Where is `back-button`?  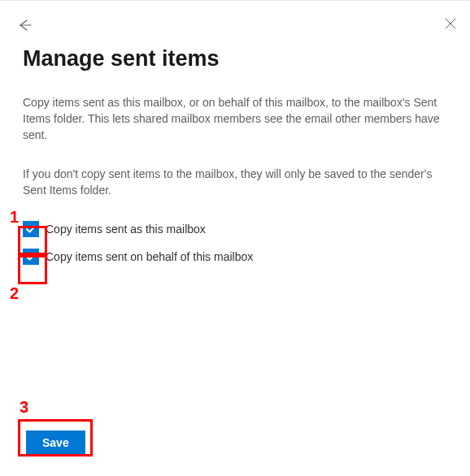
back-button is located at coordinates (24, 25).